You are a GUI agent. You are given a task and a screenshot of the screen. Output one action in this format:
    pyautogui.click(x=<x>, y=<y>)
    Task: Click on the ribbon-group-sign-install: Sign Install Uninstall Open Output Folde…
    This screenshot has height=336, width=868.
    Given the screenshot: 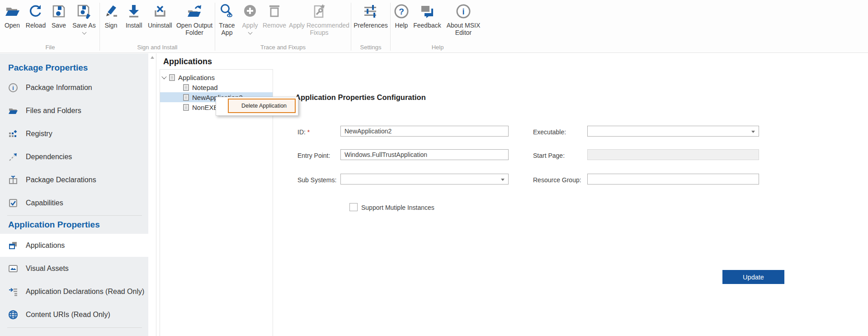 What is the action you would take?
    pyautogui.click(x=157, y=26)
    